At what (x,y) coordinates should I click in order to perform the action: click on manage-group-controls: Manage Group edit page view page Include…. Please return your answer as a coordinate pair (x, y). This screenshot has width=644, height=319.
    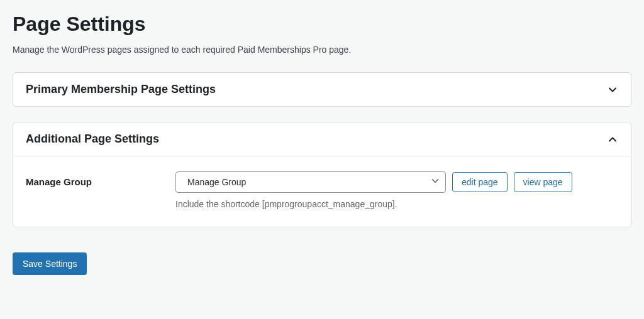
    Looking at the image, I should click on (397, 190).